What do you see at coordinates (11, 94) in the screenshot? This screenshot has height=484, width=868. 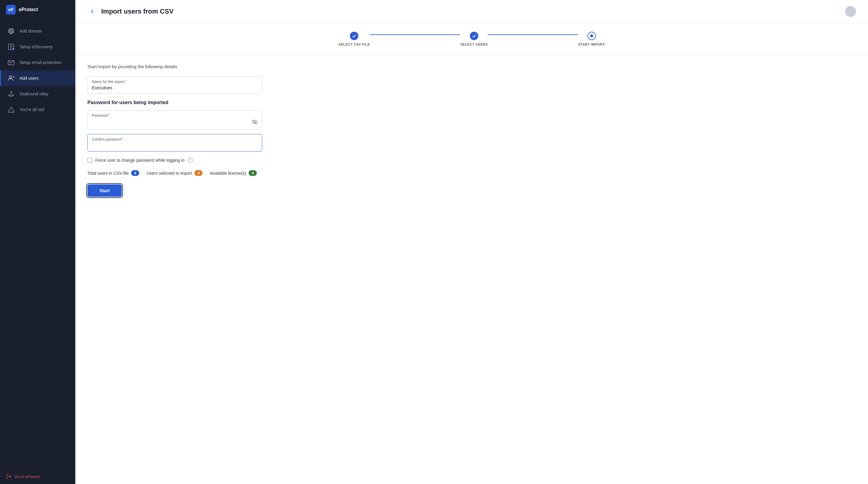 I see `outbound-relay-icon` at bounding box center [11, 94].